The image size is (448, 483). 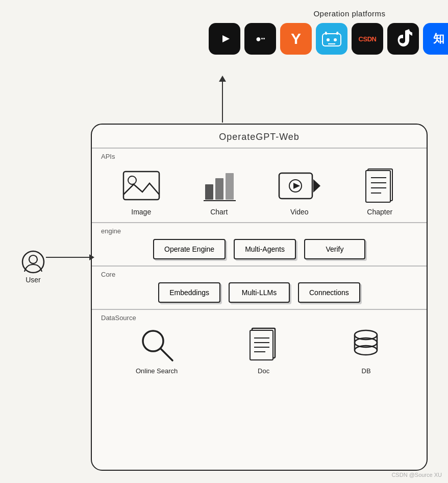 I want to click on api-item-video: Video, so click(x=300, y=192).